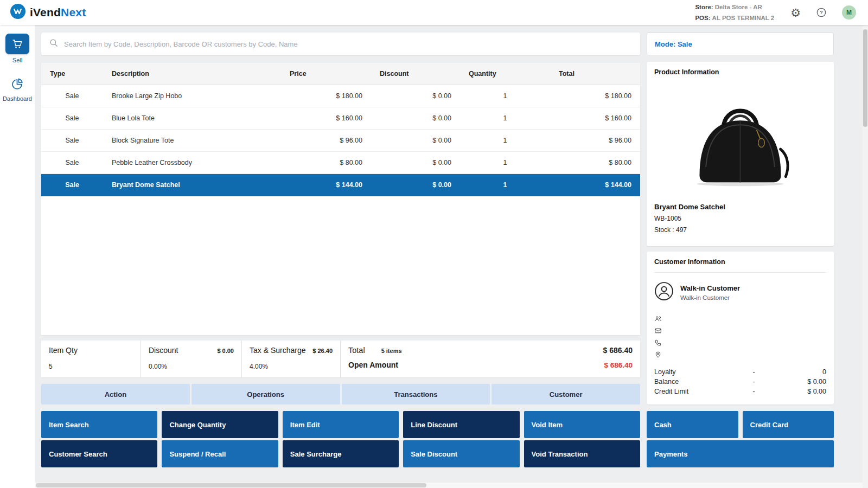  I want to click on discount-amount: $ 0.00, so click(226, 351).